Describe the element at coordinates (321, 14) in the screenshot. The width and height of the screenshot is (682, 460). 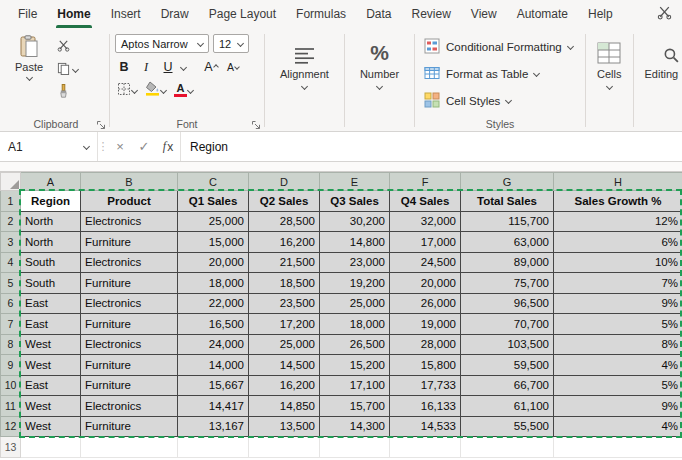
I see `tab-formulas: Formulas` at that location.